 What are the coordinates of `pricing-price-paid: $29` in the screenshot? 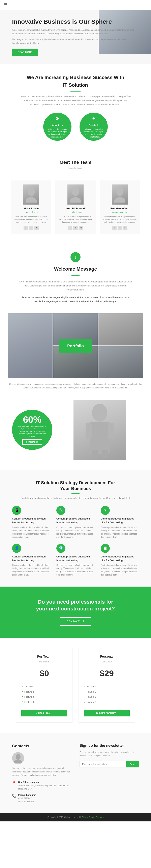 It's located at (107, 673).